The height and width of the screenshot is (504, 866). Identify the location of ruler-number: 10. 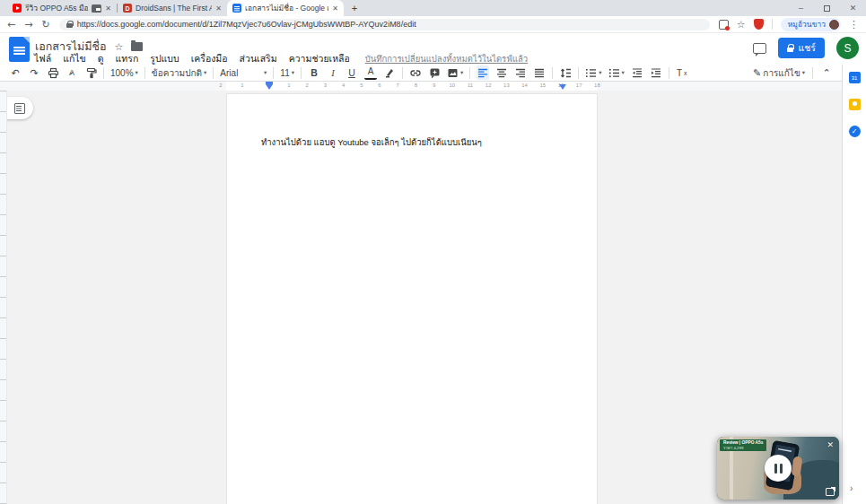
(452, 85).